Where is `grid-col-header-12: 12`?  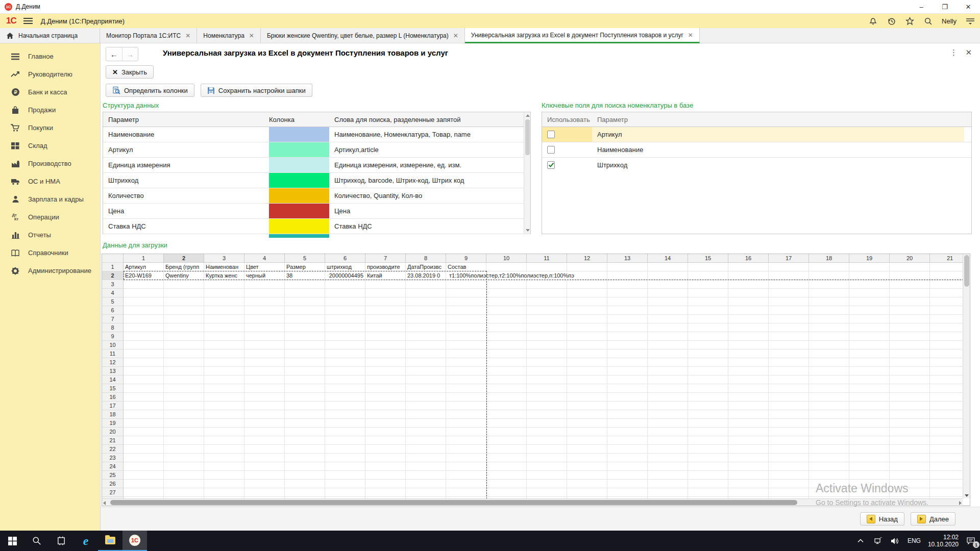 grid-col-header-12: 12 is located at coordinates (587, 258).